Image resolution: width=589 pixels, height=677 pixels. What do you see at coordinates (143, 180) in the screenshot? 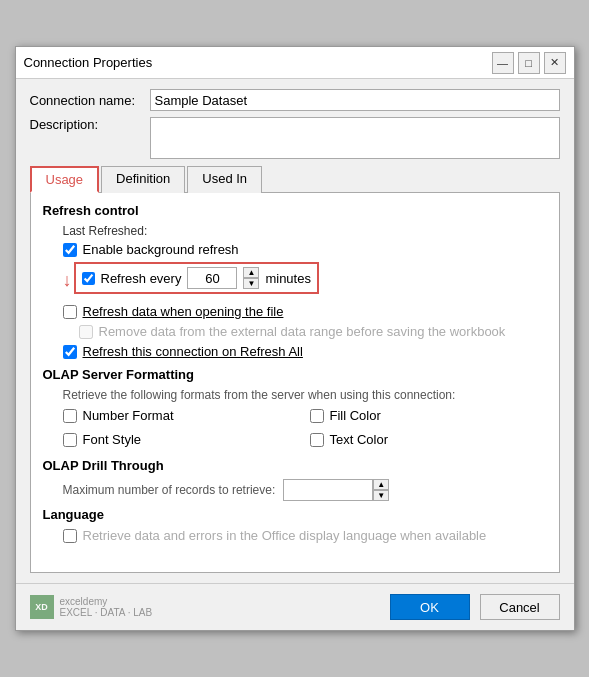
I see `tab-definition: Definition` at bounding box center [143, 180].